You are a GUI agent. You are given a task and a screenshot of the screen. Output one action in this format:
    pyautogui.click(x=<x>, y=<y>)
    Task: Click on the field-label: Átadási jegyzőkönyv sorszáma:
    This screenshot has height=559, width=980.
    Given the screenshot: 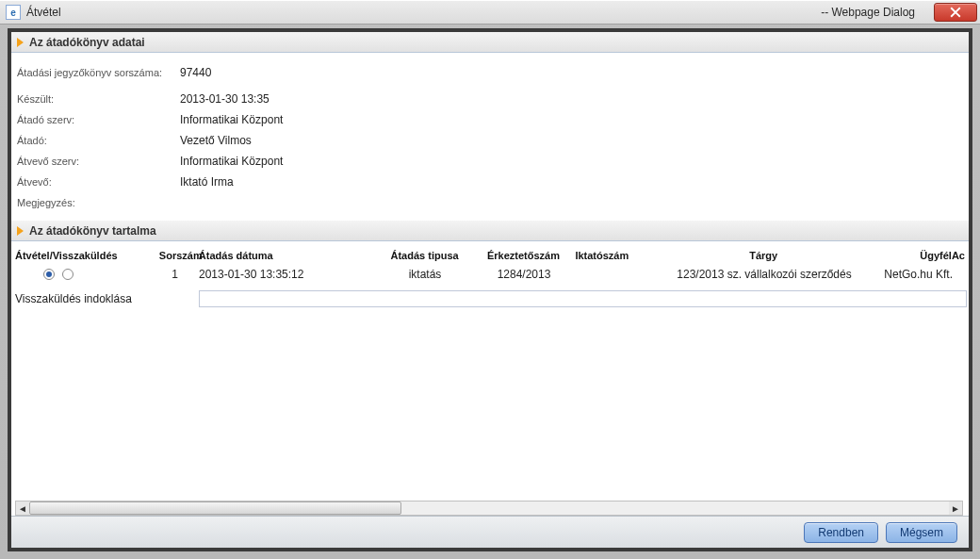 What is the action you would take?
    pyautogui.click(x=98, y=73)
    